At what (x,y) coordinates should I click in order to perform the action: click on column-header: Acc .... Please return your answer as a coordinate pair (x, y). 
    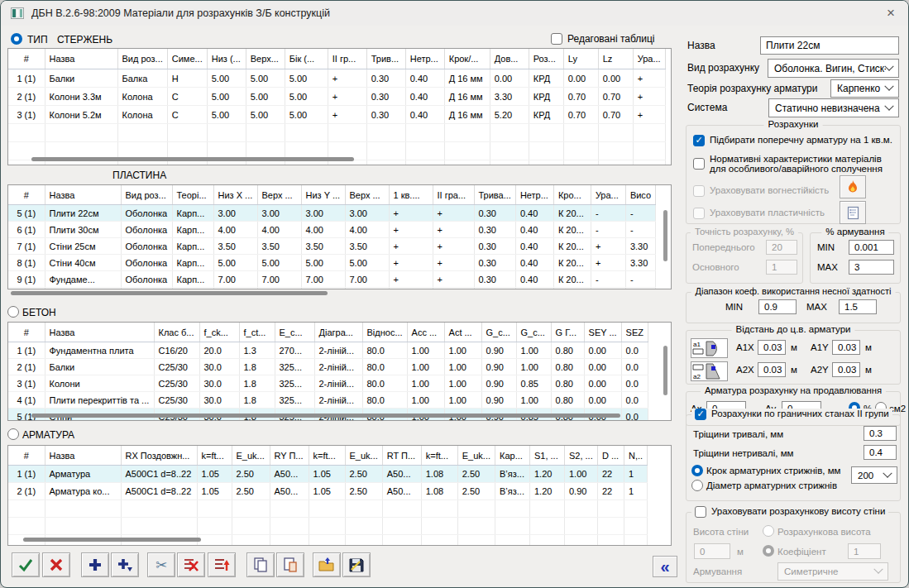
    Looking at the image, I should click on (425, 332).